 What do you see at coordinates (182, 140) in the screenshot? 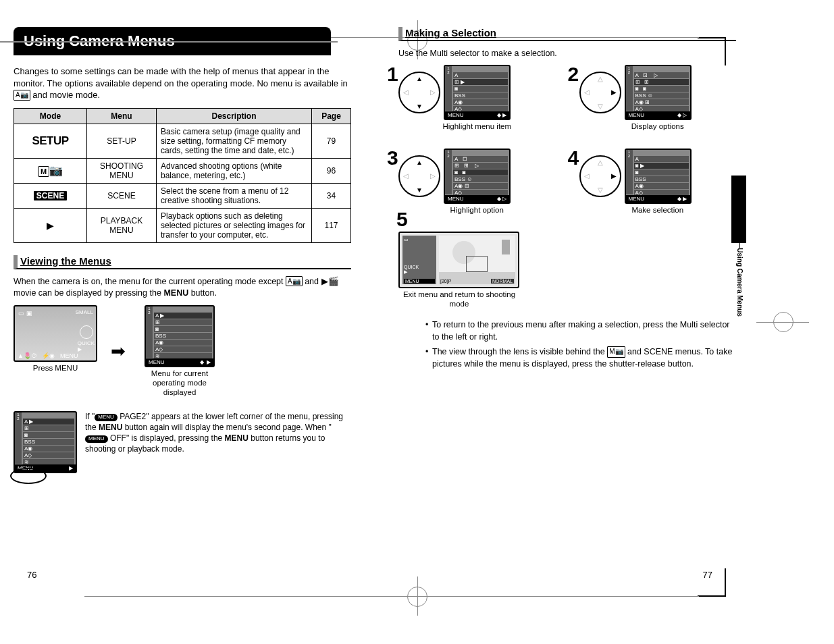
I see `table-row: SETUP SET-UP Basic camera setup (image q…` at bounding box center [182, 140].